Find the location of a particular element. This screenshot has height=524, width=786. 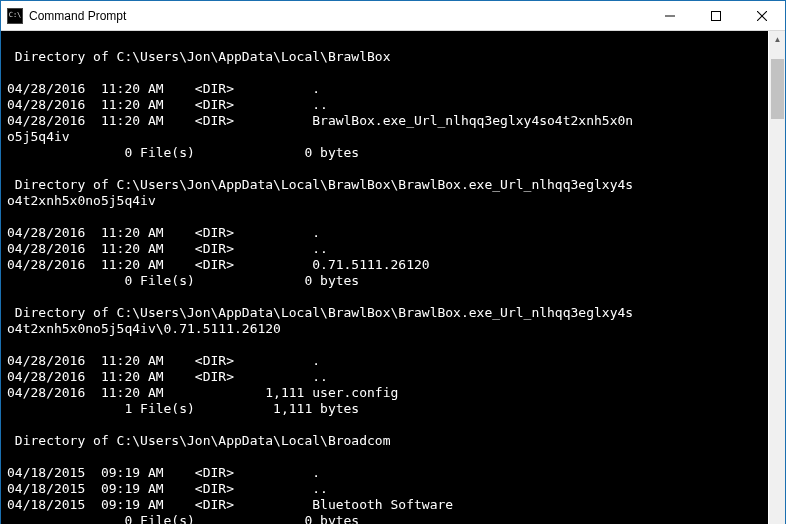

maximize-button is located at coordinates (716, 16).